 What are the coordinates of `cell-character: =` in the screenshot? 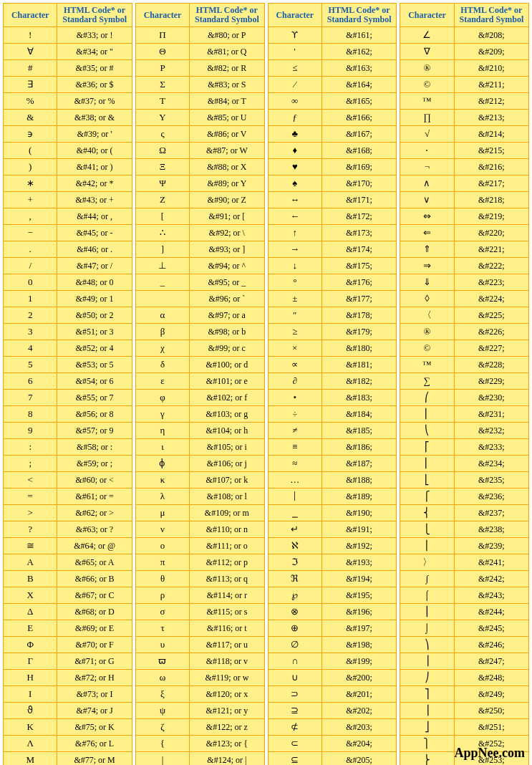 It's located at (30, 497).